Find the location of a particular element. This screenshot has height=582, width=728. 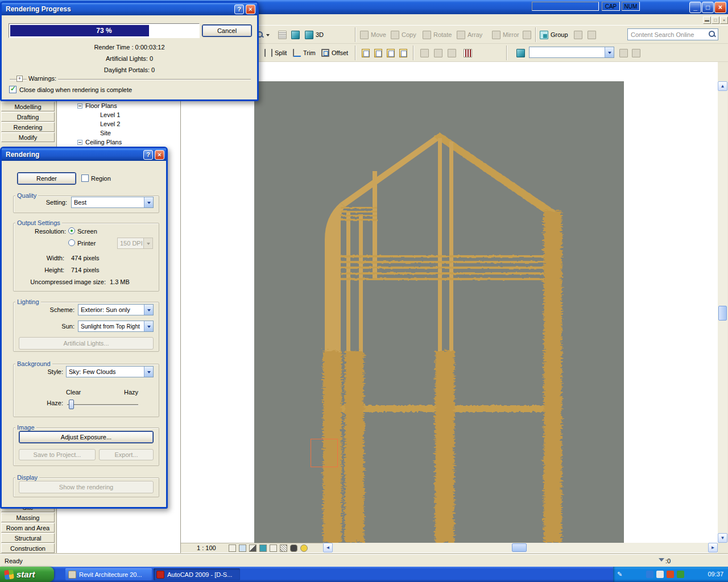

vertical-scroll-thumb is located at coordinates (722, 313).